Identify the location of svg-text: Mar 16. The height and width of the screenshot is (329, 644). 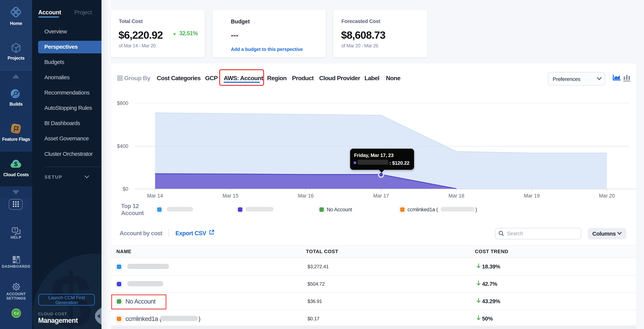
(306, 196).